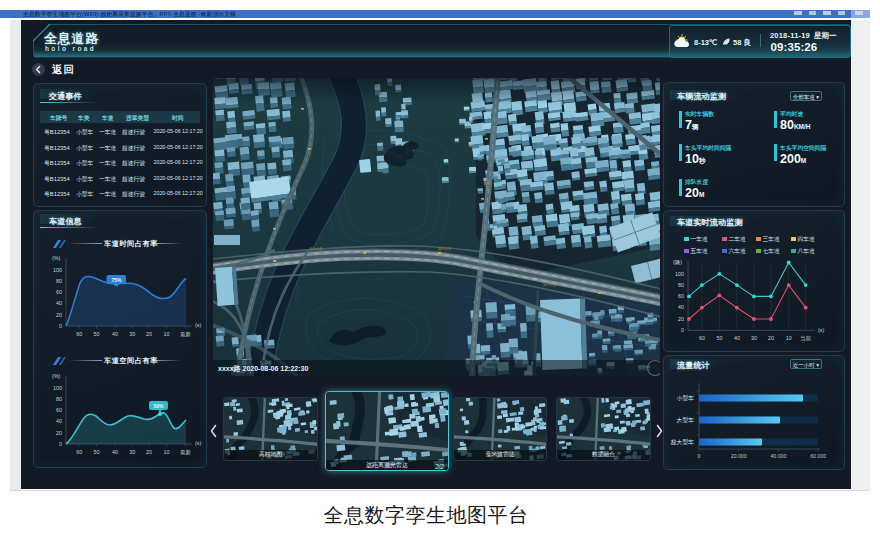 The height and width of the screenshot is (537, 880). I want to click on svg-text: 大型车, so click(686, 420).